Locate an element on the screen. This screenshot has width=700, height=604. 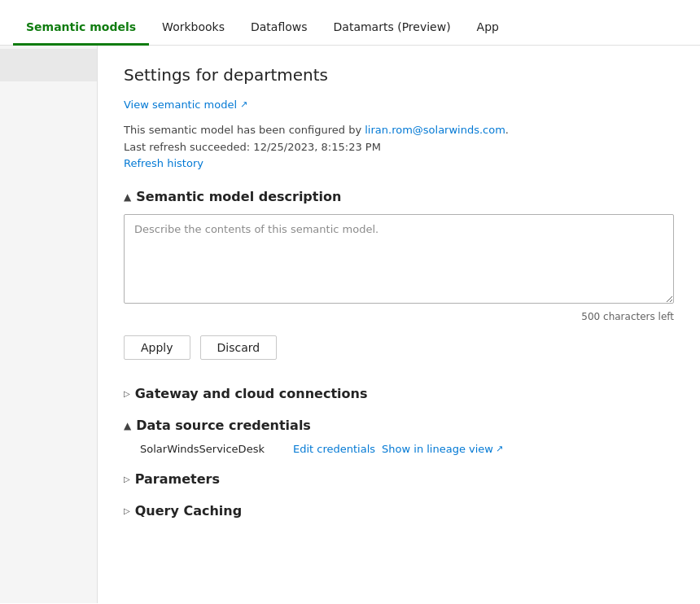
credentials-section-header: ▲ Data source credentials is located at coordinates (399, 425).